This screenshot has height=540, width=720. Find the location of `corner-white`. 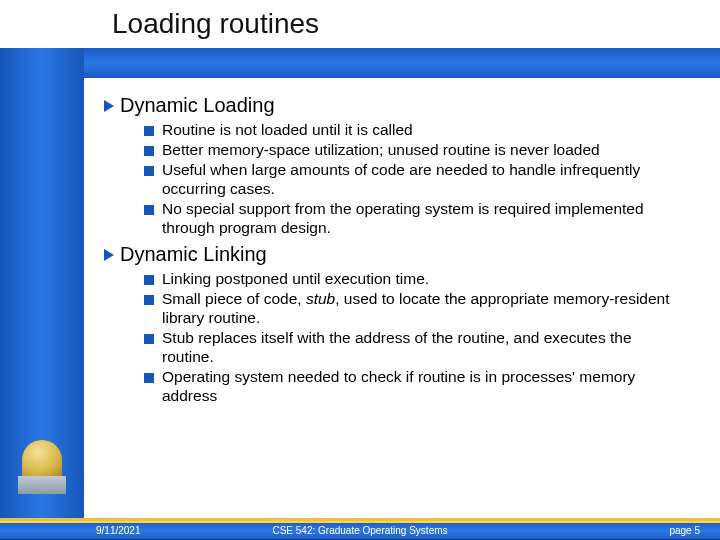

corner-white is located at coordinates (42, 24).